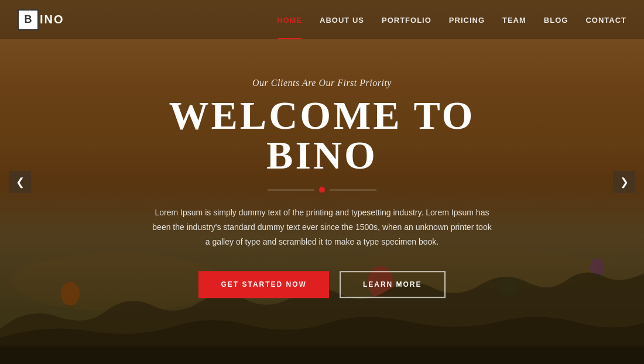 Image resolution: width=644 pixels, height=364 pixels. I want to click on hero-divider, so click(322, 190).